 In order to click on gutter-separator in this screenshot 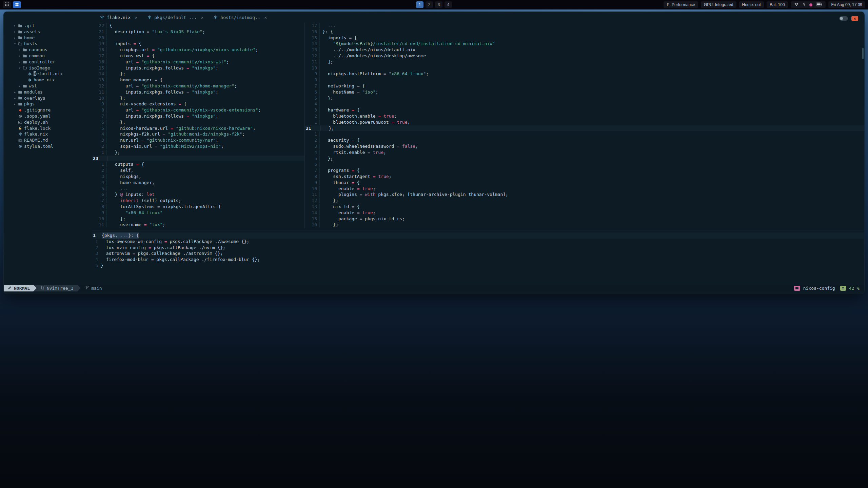, I will do `click(99, 260)`.